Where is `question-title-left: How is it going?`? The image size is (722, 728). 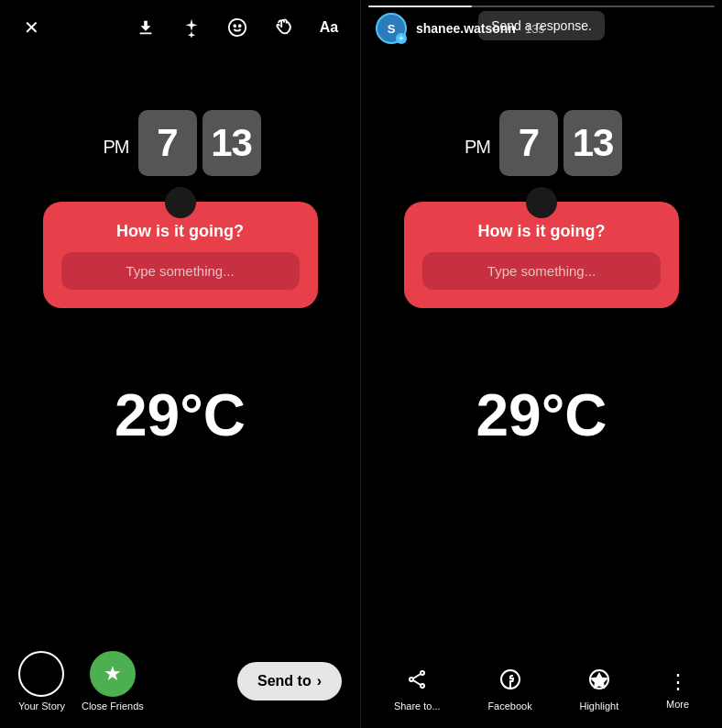
question-title-left: How is it going? is located at coordinates (180, 231).